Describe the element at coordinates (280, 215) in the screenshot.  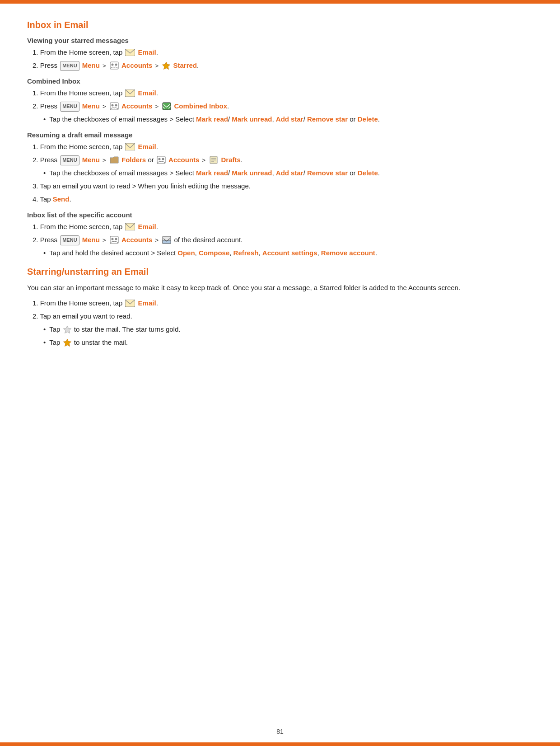
I see `subheading-inbox-specific: Inbox list of the specific account` at that location.